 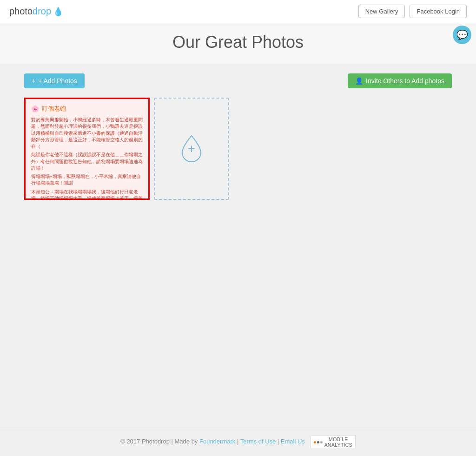 What do you see at coordinates (258, 442) in the screenshot?
I see `terms-link: Terms of Use` at bounding box center [258, 442].